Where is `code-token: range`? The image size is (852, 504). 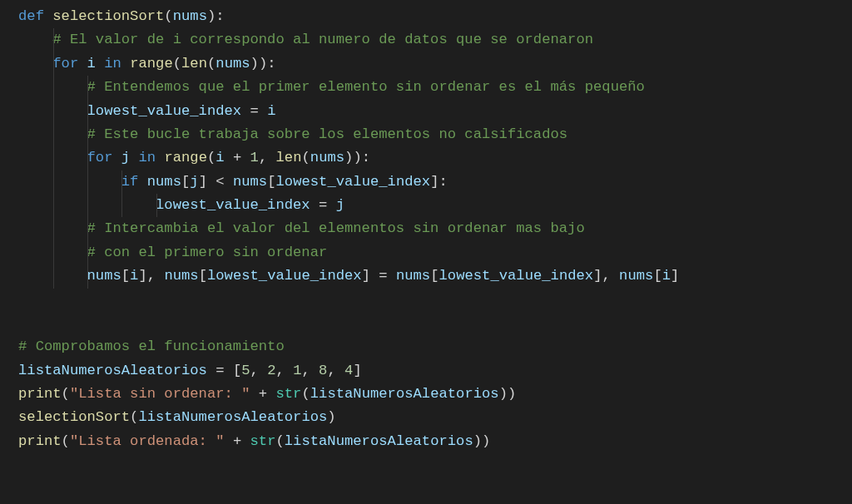
code-token: range is located at coordinates (186, 158).